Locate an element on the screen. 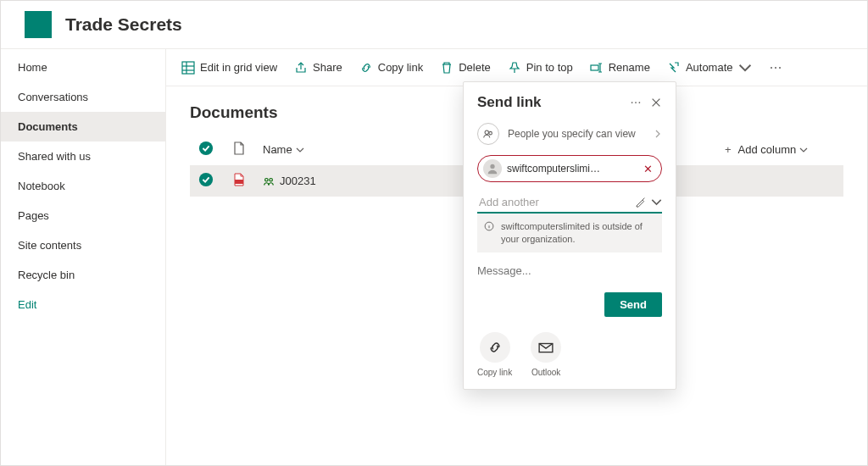  outlook-icon is located at coordinates (546, 347).